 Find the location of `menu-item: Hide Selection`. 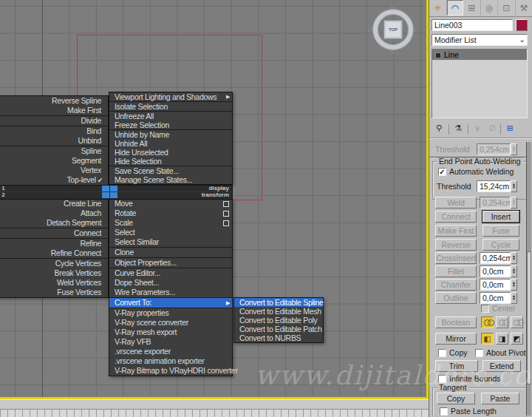

menu-item: Hide Selection is located at coordinates (171, 161).